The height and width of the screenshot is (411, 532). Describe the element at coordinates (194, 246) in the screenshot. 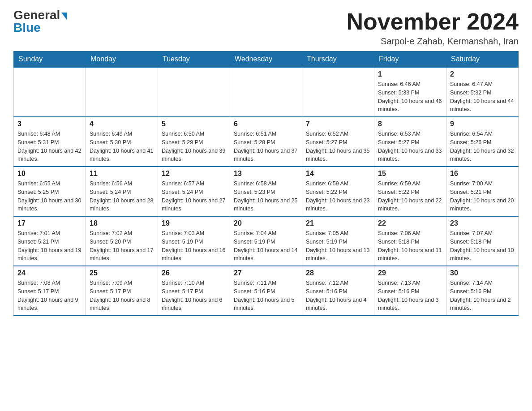

I see `sun-info: Sunrise: 7:03 AMSunset: 5:19 PMDaylight:…` at that location.